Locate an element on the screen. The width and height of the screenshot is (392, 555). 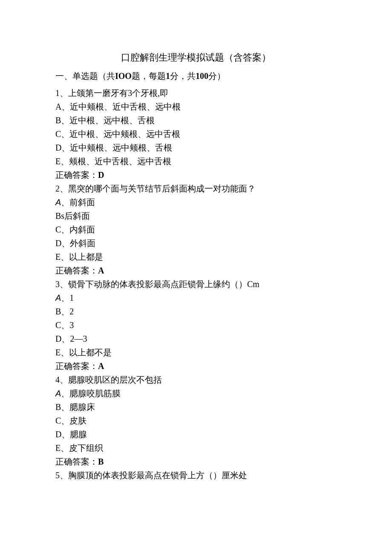
option-text: 腮腺 is located at coordinates (78, 434).